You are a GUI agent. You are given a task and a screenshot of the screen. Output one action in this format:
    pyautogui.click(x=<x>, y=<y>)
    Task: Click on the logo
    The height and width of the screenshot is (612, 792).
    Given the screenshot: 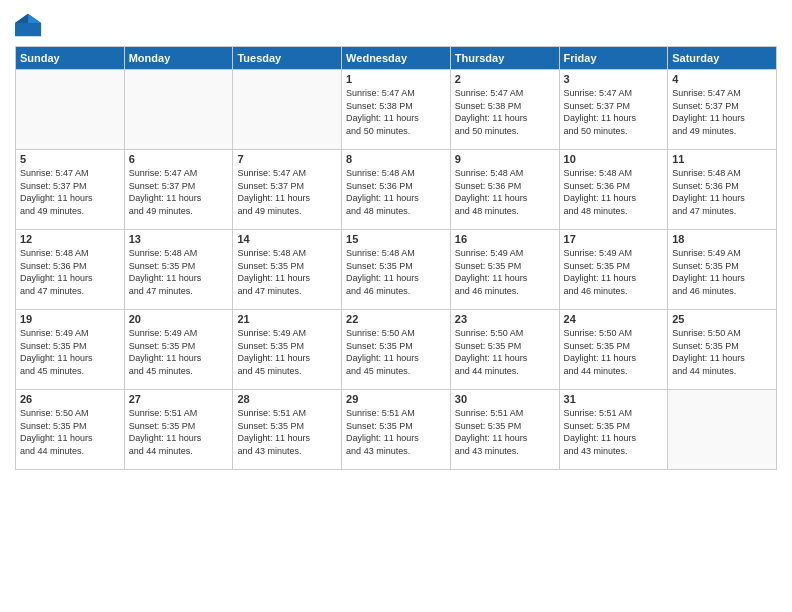 What is the action you would take?
    pyautogui.click(x=31, y=24)
    